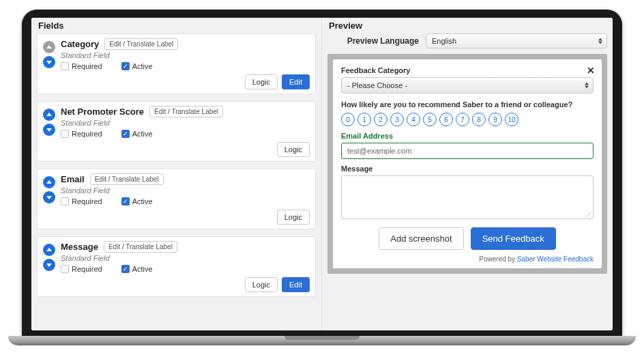 Image resolution: width=644 pixels, height=355 pixels. I want to click on powered-by-link: Saber Website Feedback, so click(555, 259).